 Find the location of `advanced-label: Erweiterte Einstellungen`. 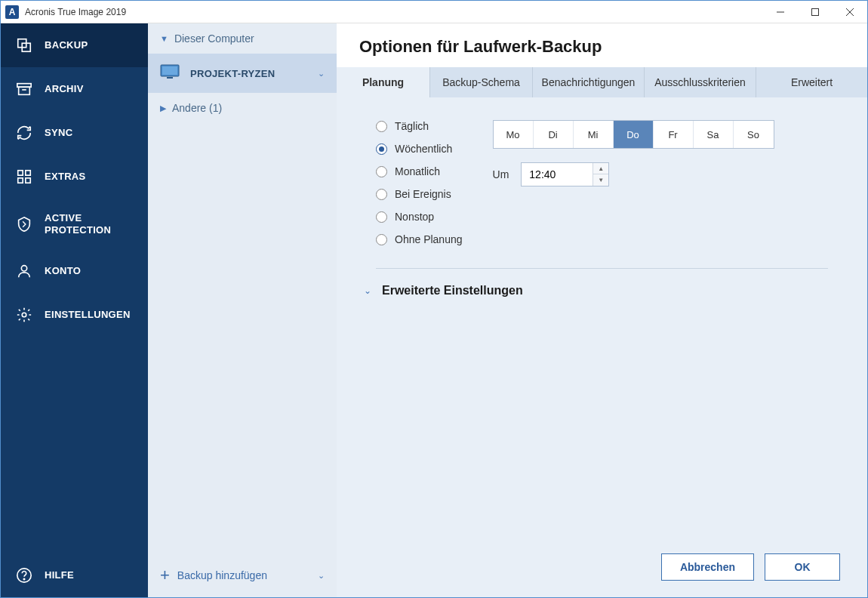

advanced-label: Erweiterte Einstellungen is located at coordinates (453, 291).